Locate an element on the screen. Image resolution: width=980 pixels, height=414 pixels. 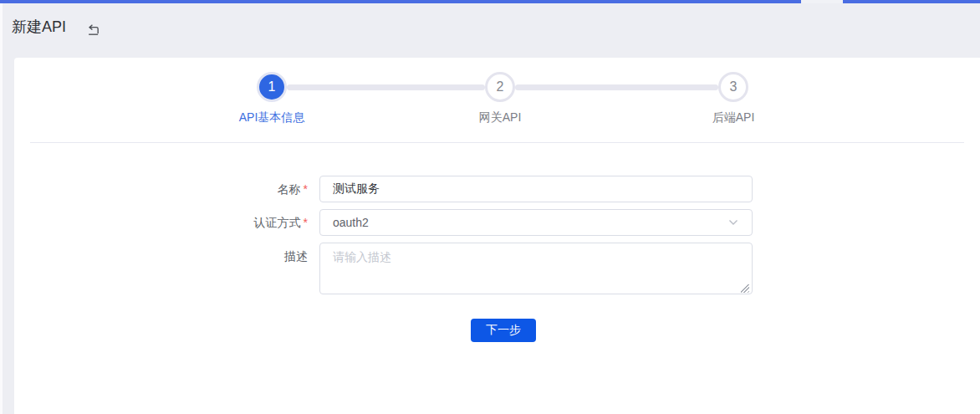
step-2-circle: 2 is located at coordinates (500, 87).